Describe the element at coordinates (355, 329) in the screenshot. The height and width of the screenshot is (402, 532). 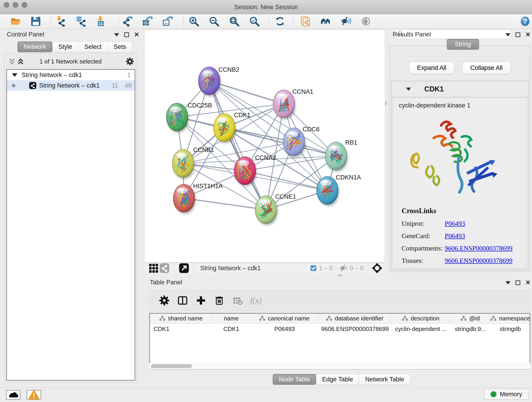
I see `table-cell: 9606.ENSP00000378699` at that location.